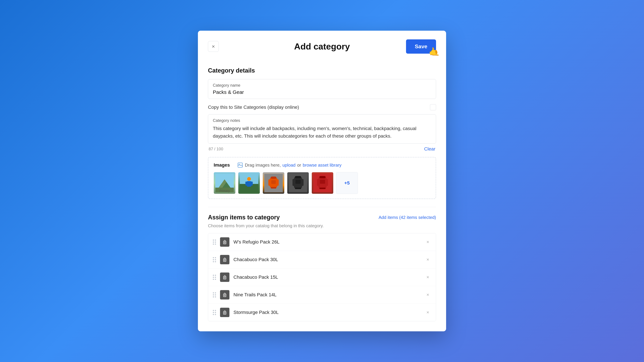 The image size is (644, 362). Describe the element at coordinates (249, 183) in the screenshot. I see `person-image` at that location.